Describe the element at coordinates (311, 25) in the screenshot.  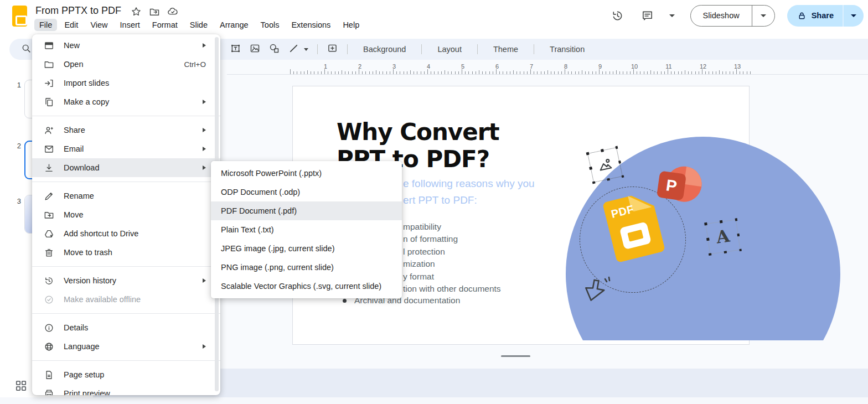
I see `menu-extensions: Extensions` at that location.